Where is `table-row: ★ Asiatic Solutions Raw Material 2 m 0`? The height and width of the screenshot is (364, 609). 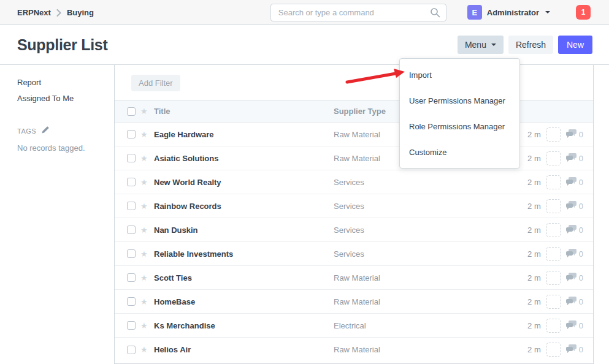 table-row: ★ Asiatic Solutions Raw Material 2 m 0 is located at coordinates (354, 158).